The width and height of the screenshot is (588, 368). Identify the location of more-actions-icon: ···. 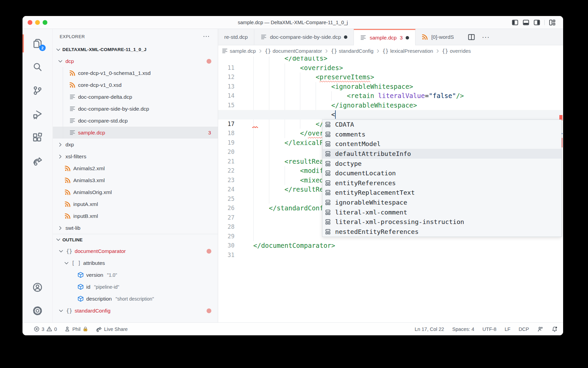
(486, 37).